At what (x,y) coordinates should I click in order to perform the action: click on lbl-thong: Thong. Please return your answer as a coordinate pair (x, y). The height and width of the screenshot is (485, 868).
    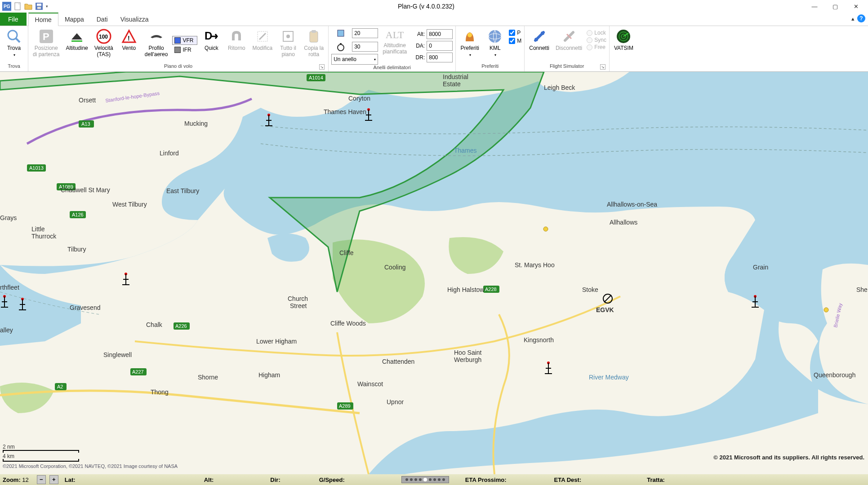
    Looking at the image, I should click on (160, 392).